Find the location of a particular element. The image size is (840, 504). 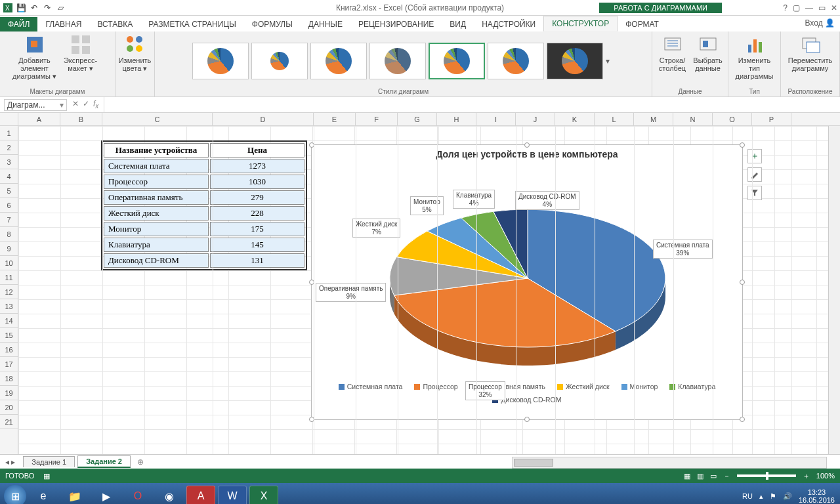

col-header: O is located at coordinates (732, 119).